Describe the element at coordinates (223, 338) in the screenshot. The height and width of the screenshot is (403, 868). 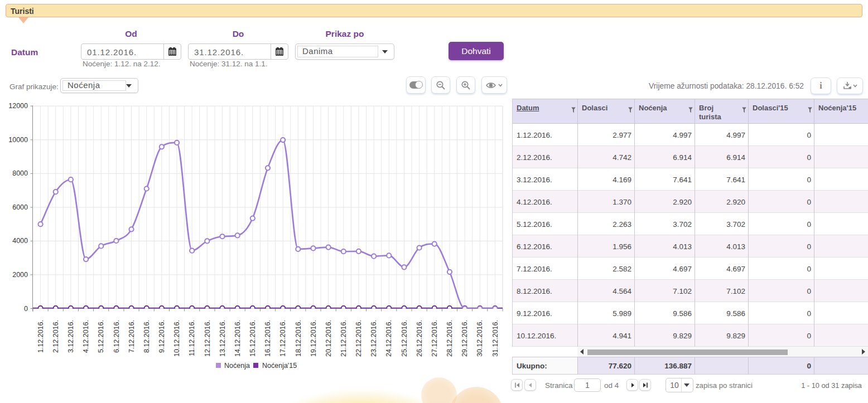
I see `svg-text: 13.12.2016.` at that location.